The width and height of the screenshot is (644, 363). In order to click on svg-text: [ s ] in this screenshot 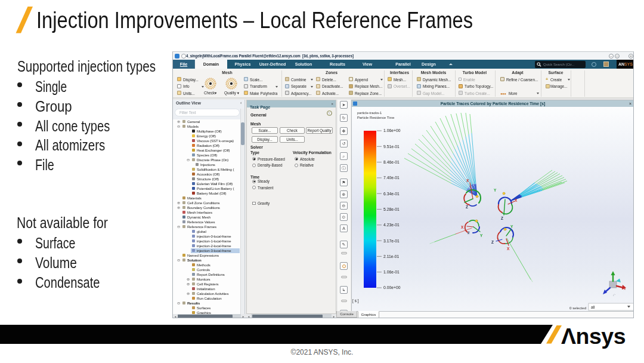, I will do `click(355, 301)`.